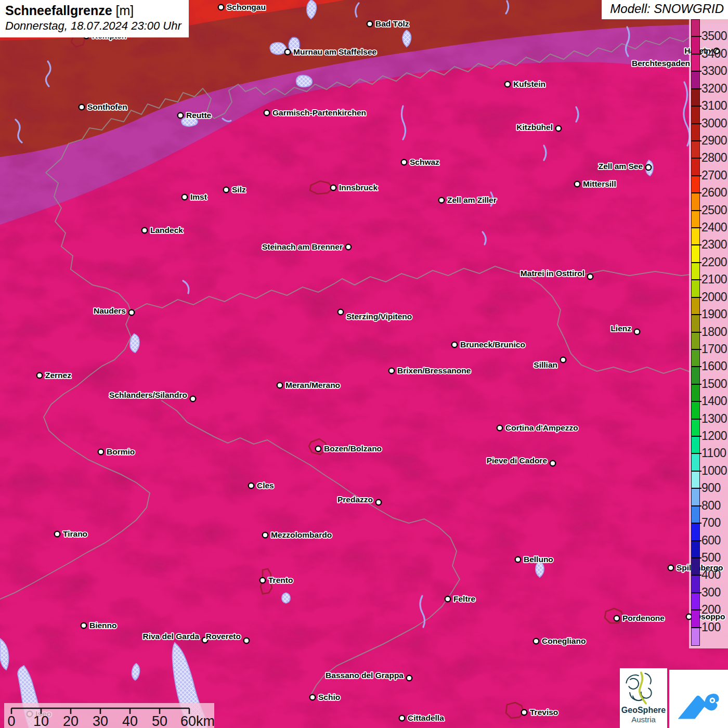 This screenshot has width=728, height=728. What do you see at coordinates (621, 166) in the screenshot?
I see `city-label: Zell am See` at bounding box center [621, 166].